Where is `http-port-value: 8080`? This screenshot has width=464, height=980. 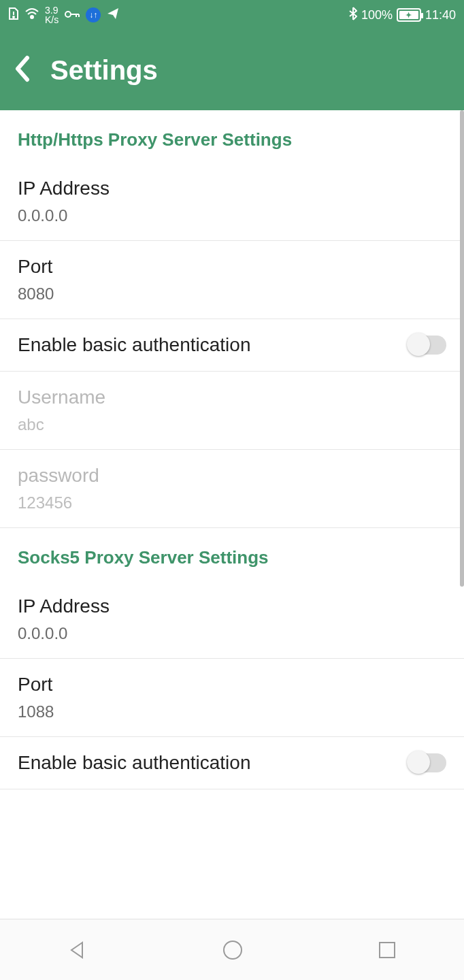 http-port-value: 8080 is located at coordinates (35, 294).